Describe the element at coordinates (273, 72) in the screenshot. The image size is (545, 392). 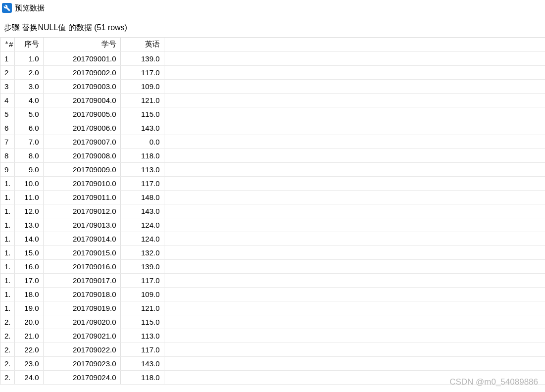
I see `table-row: 22.0201709002.0117.0` at that location.